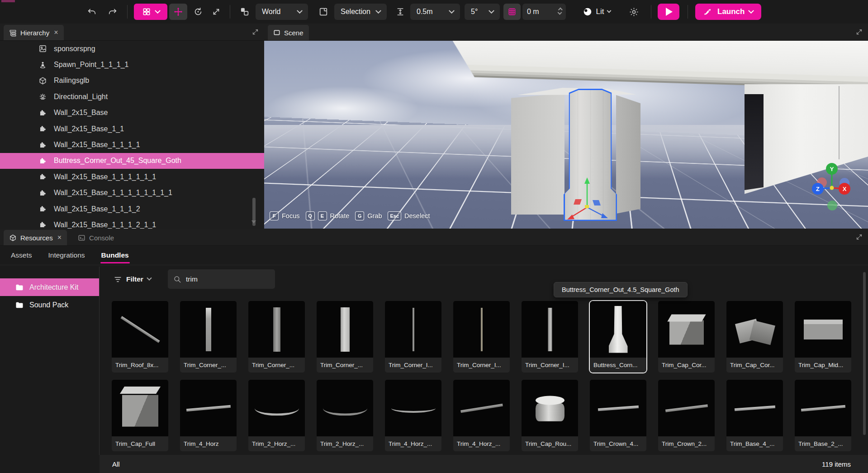 This screenshot has width=868, height=473. Describe the element at coordinates (198, 12) in the screenshot. I see `rotate-tool-button` at that location.